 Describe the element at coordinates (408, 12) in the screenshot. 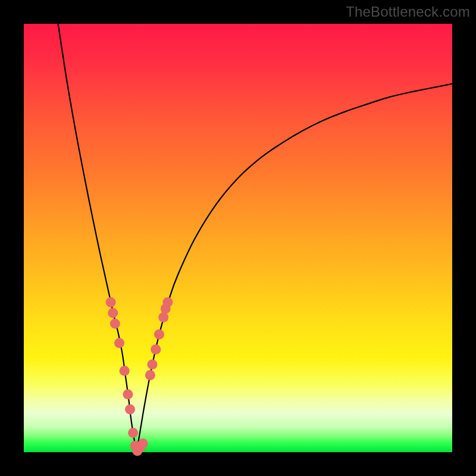

I see `watermark-text: TheBottleneck.com` at that location.